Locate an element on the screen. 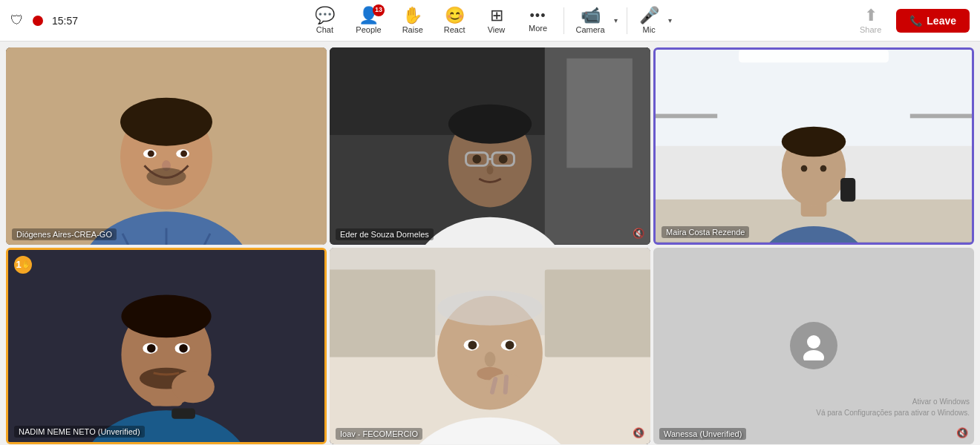 The height and width of the screenshot is (445, 980). more-icon: ••• is located at coordinates (538, 16).